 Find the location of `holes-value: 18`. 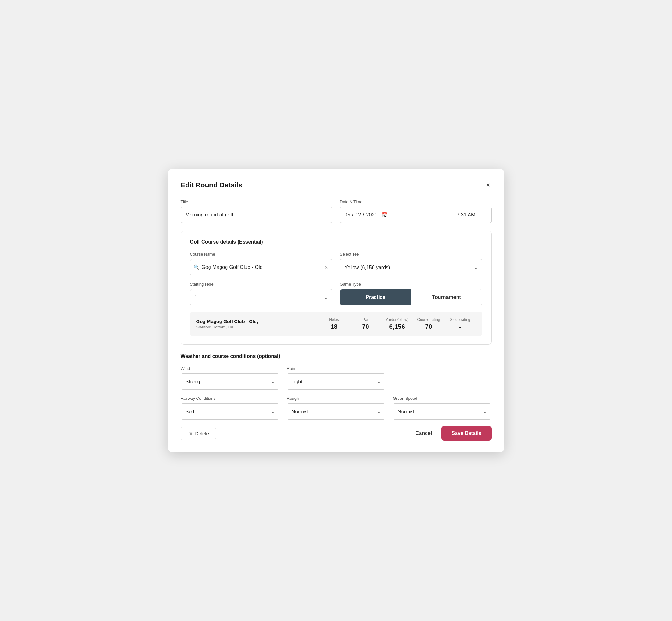

holes-value: 18 is located at coordinates (334, 327).